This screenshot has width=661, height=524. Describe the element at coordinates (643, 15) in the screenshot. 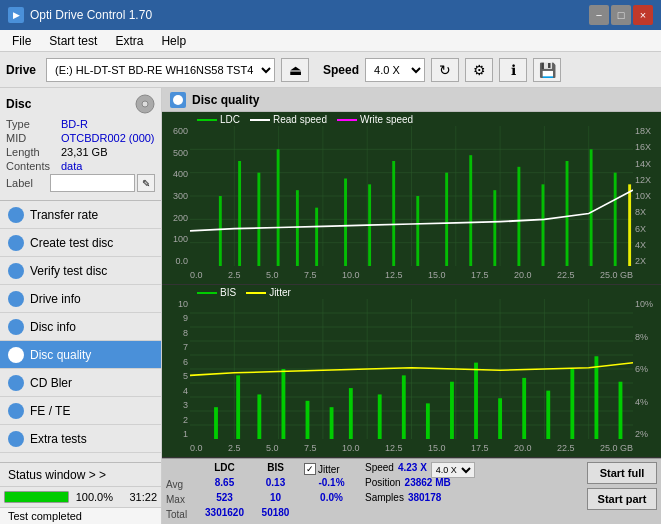

I see `close-button: ×` at that location.